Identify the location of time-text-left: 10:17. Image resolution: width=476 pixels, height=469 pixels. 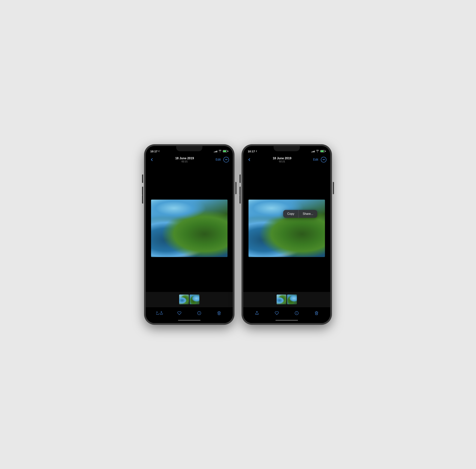
(154, 151).